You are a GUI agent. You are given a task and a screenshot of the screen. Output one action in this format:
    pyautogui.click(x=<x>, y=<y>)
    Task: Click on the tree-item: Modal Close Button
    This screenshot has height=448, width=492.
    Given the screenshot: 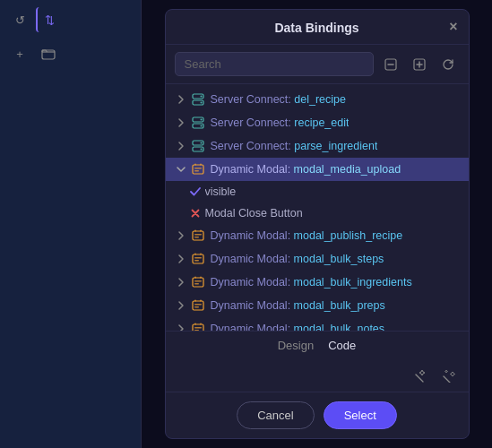 What is the action you would take?
    pyautogui.click(x=317, y=213)
    